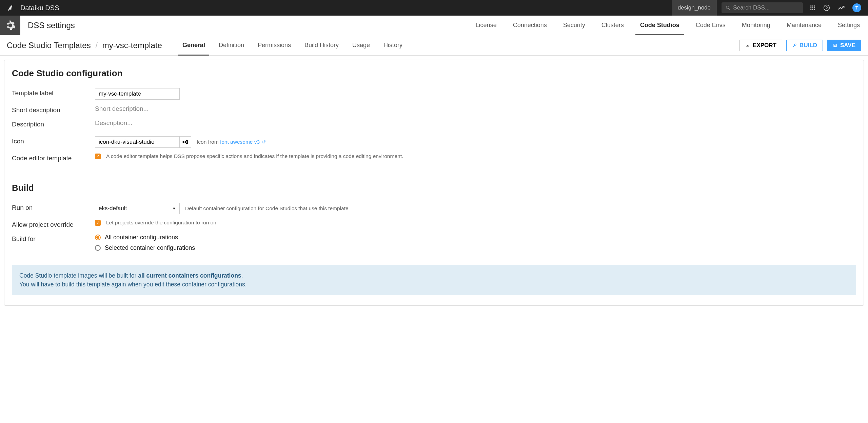 The width and height of the screenshot is (868, 423). Describe the element at coordinates (613, 25) in the screenshot. I see `nav-clusters: Clusters` at that location.